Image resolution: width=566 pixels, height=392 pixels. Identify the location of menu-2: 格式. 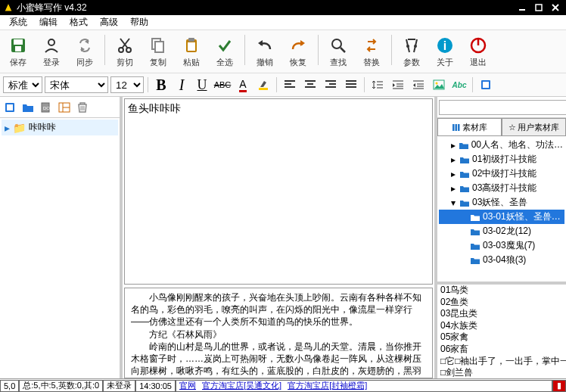
(79, 23).